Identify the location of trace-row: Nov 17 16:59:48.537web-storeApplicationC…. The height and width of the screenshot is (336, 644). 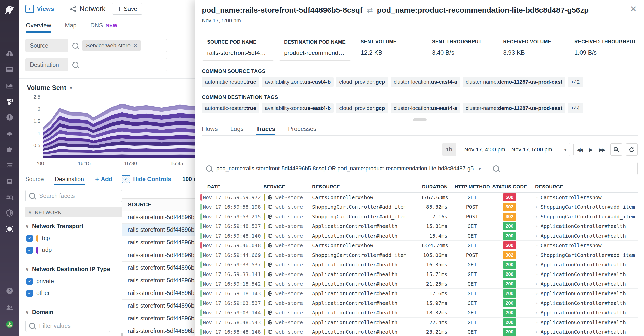
(419, 226).